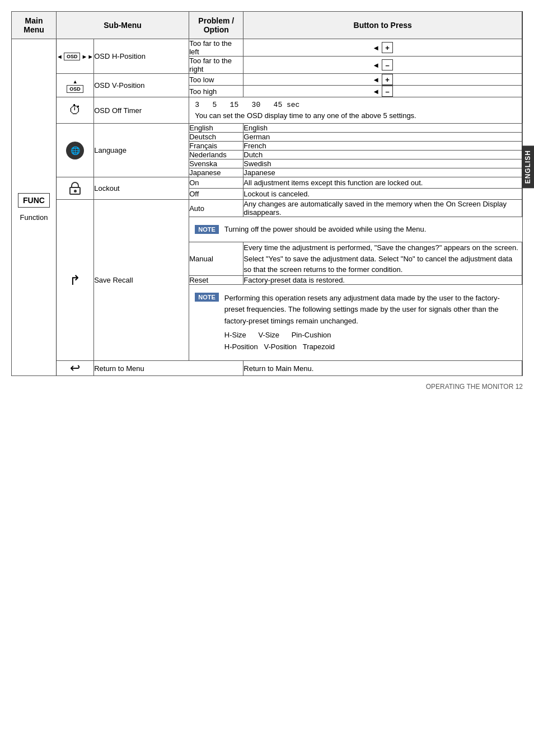 Image resolution: width=534 pixels, height=756 pixels. What do you see at coordinates (383, 128) in the screenshot?
I see `lang-problem-english: English` at bounding box center [383, 128].